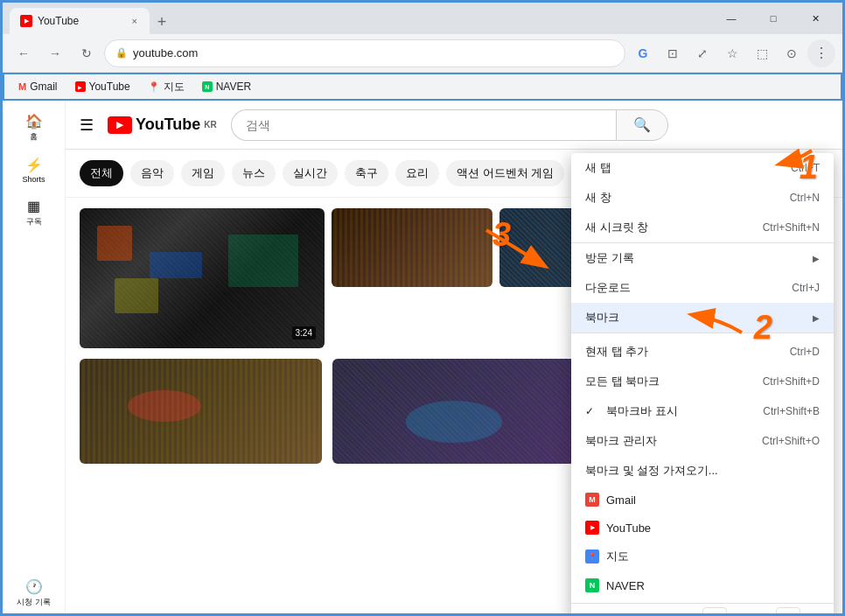 This screenshot has height=616, width=845. Describe the element at coordinates (702, 471) in the screenshot. I see `bm-import: 북마크 및 설정 가져오기...` at that location.